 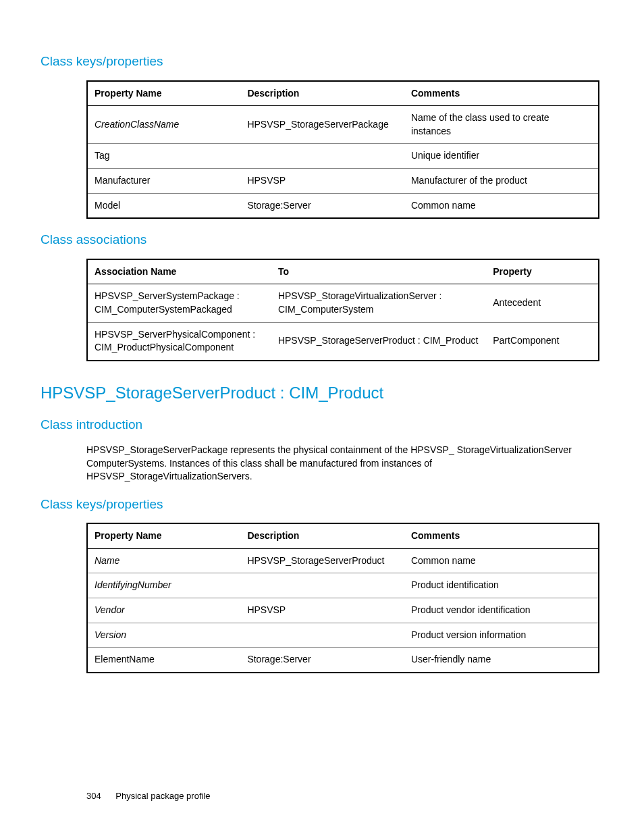 What do you see at coordinates (343, 342) in the screenshot?
I see `table-row: HPSVSP_ServerPhysicalComponent : CIM_Pro…` at bounding box center [343, 342].